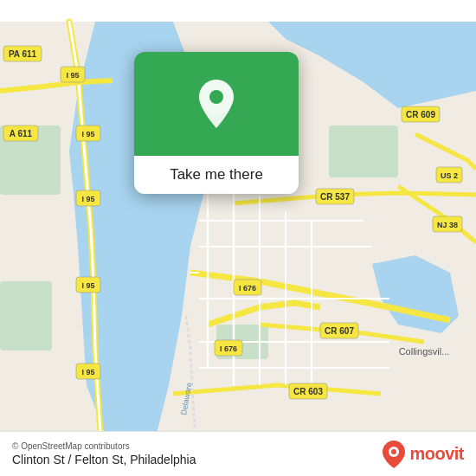  What do you see at coordinates (421, 114) in the screenshot?
I see `svg-text: CR 609` at bounding box center [421, 114].